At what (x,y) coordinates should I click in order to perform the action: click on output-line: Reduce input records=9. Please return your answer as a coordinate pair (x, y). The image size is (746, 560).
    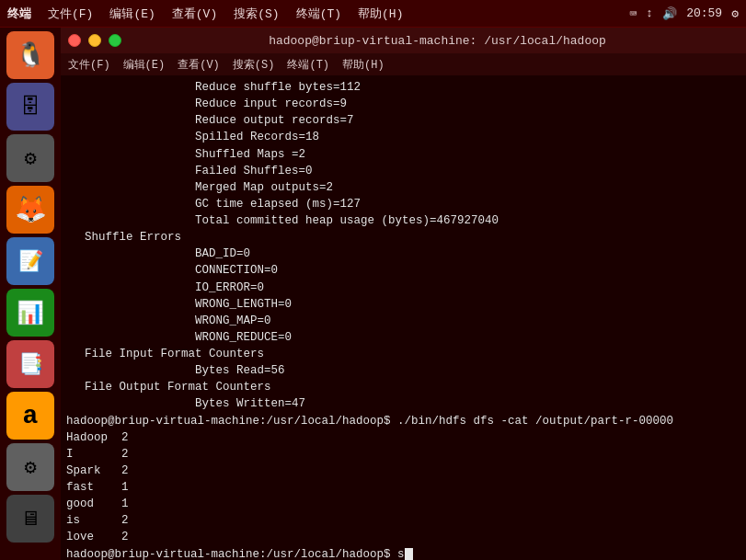
    Looking at the image, I should click on (403, 104).